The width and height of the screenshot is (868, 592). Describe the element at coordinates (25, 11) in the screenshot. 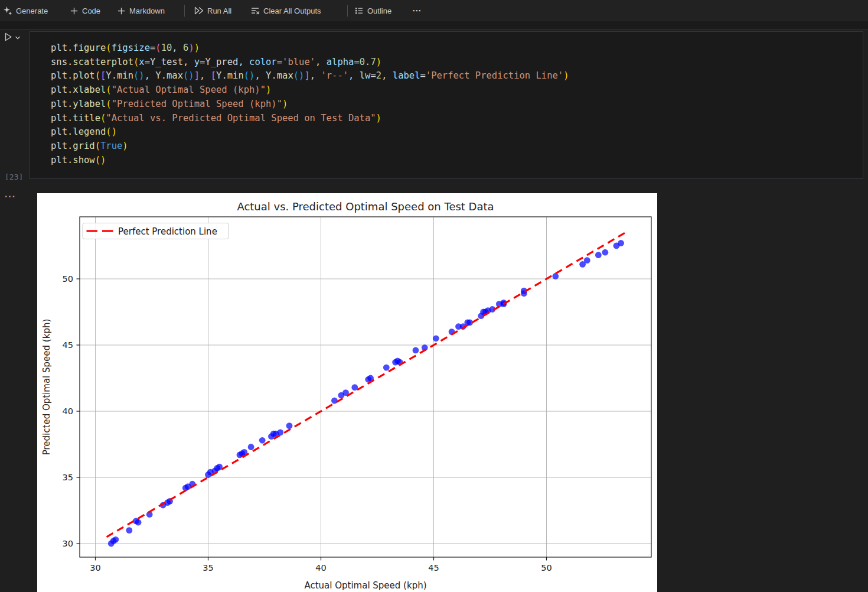

I see `generate-button: Generate` at that location.